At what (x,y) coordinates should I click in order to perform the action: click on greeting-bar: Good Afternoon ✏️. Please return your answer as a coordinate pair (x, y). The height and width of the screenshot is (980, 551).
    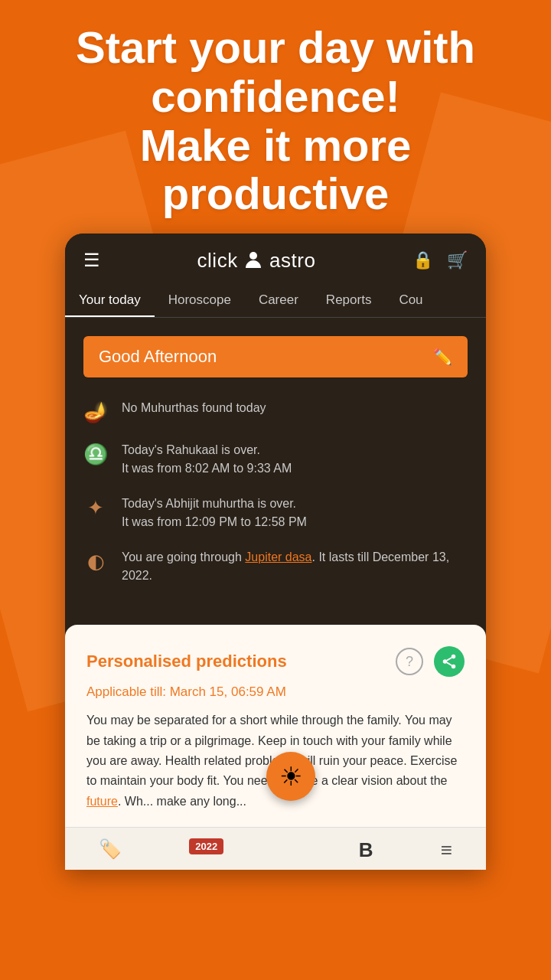
    Looking at the image, I should click on (276, 357).